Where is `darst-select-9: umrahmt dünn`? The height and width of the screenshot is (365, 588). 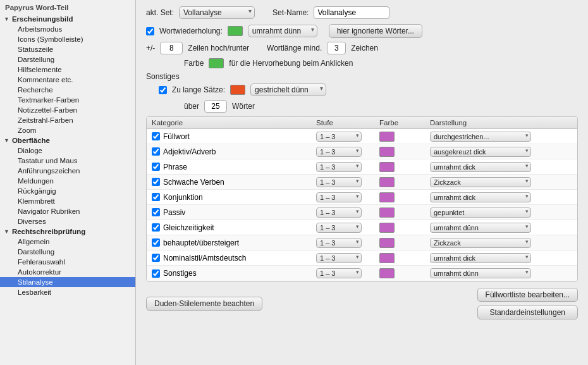
darst-select-9: umrahmt dünn is located at coordinates (481, 273).